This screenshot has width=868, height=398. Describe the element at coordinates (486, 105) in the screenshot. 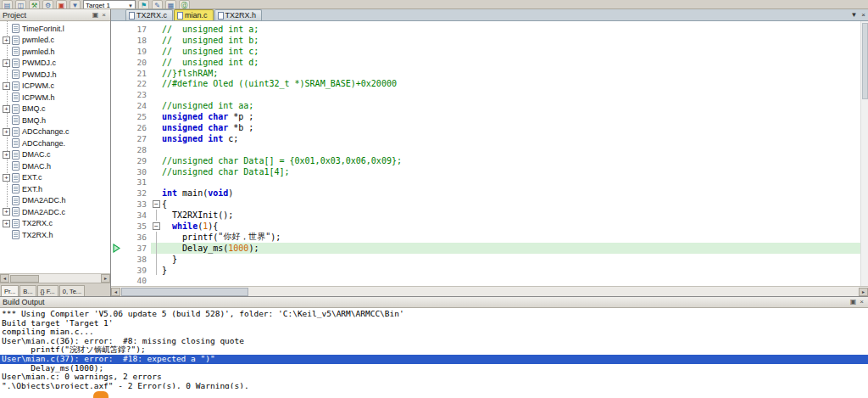

I see `code-line: 24//unsigned int aa;` at that location.